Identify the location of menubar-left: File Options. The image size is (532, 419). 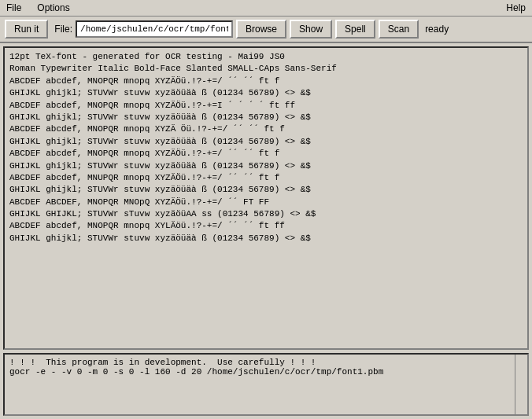
(38, 8).